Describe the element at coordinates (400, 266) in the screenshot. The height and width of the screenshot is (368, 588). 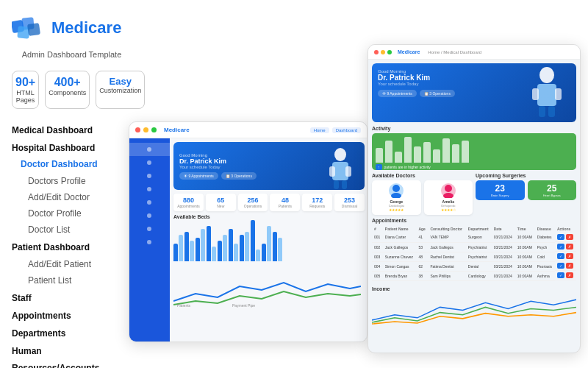
I see `td-name: Simon Cangas` at that location.